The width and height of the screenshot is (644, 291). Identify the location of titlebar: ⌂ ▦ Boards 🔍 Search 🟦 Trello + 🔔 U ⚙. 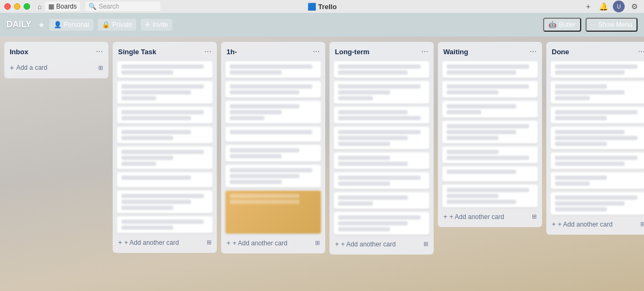
(322, 6).